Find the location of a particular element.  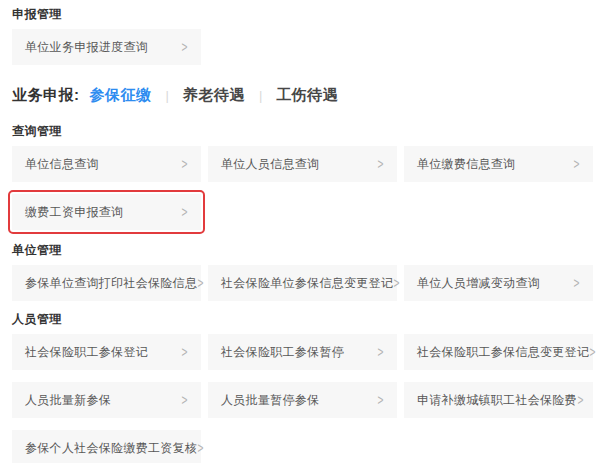

menu-card-label: 单位人员增减变动查询 is located at coordinates (478, 284).